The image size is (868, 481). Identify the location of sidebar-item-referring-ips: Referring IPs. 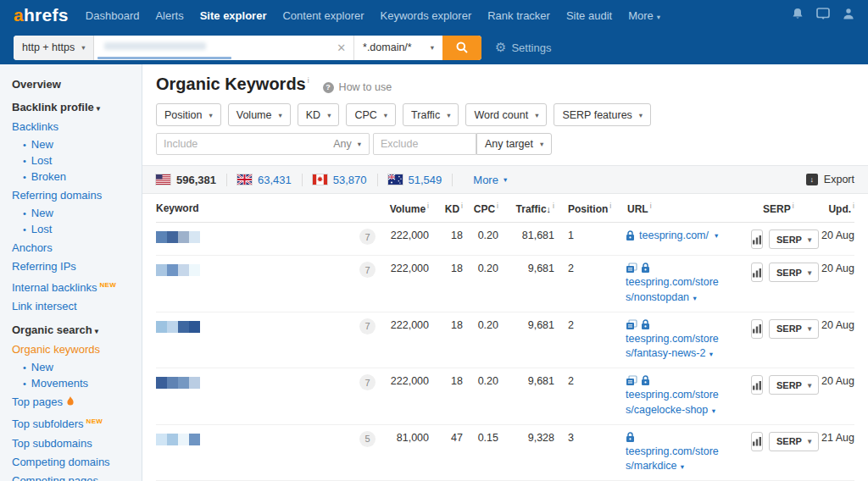
(75, 266).